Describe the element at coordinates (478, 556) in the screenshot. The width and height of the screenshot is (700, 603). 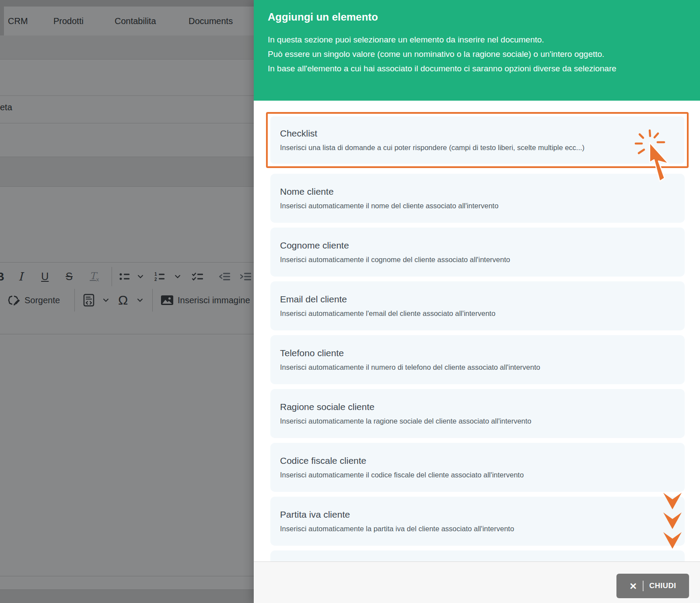
I see `list-item-partial` at that location.